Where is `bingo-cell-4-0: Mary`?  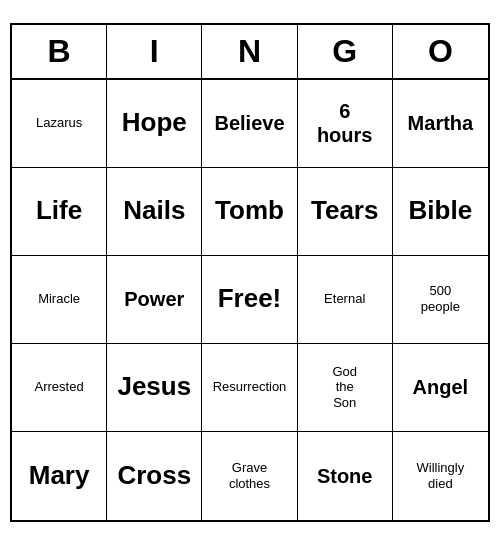 bingo-cell-4-0: Mary is located at coordinates (60, 476).